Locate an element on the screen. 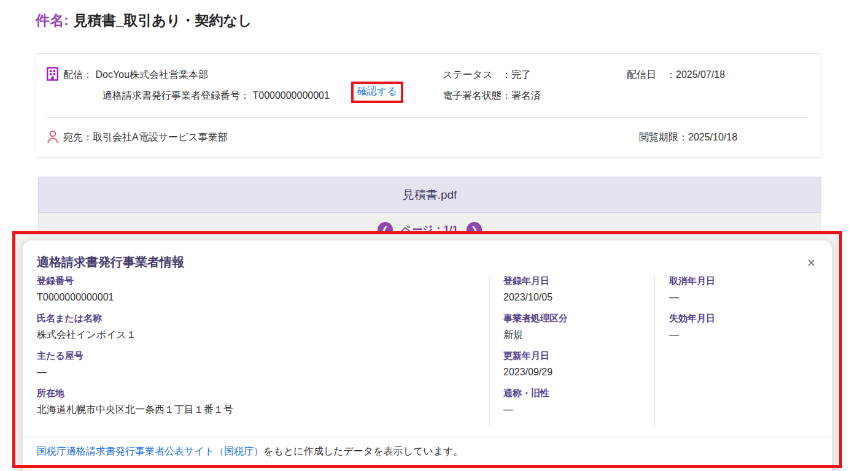 The width and height of the screenshot is (868, 471). field-cancel-date: 取消年月日 — is located at coordinates (746, 289).